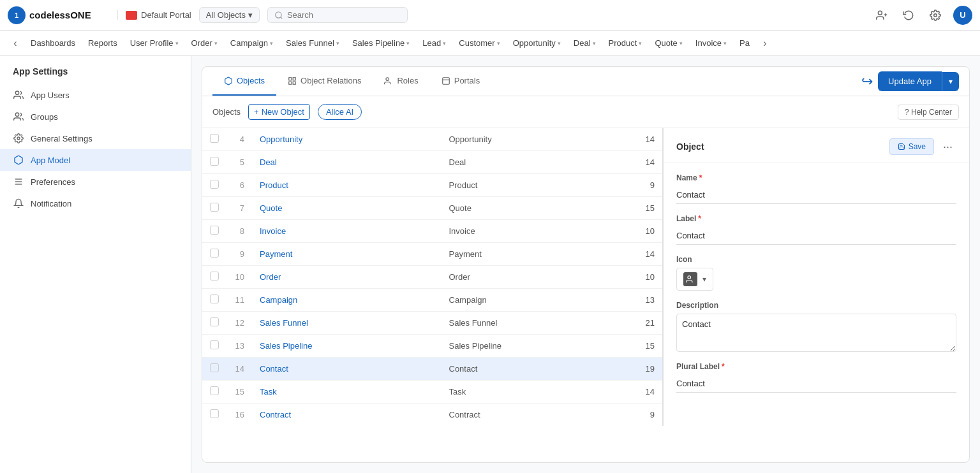  I want to click on sidebar-item-general-settings: General Settings, so click(96, 138).